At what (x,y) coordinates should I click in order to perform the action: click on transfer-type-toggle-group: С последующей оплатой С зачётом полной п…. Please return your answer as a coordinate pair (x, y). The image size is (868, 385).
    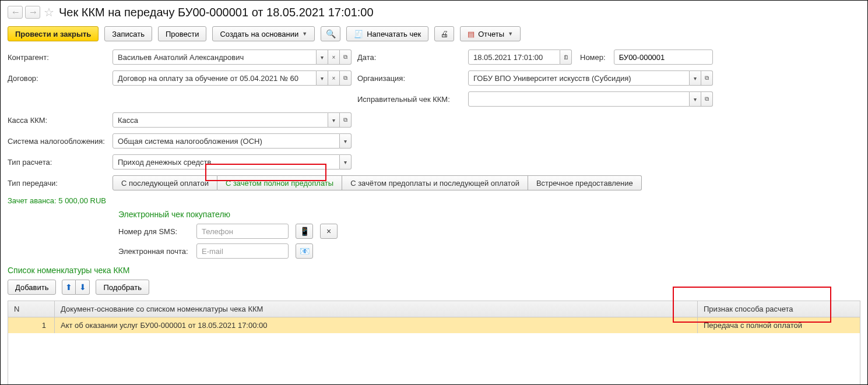
    Looking at the image, I should click on (377, 183).